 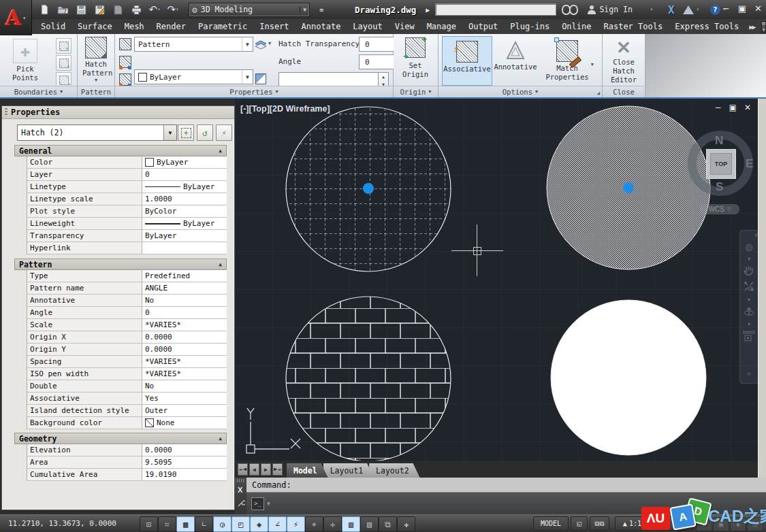 What do you see at coordinates (720, 210) in the screenshot?
I see `wcs-dropdown: WCS▽` at bounding box center [720, 210].